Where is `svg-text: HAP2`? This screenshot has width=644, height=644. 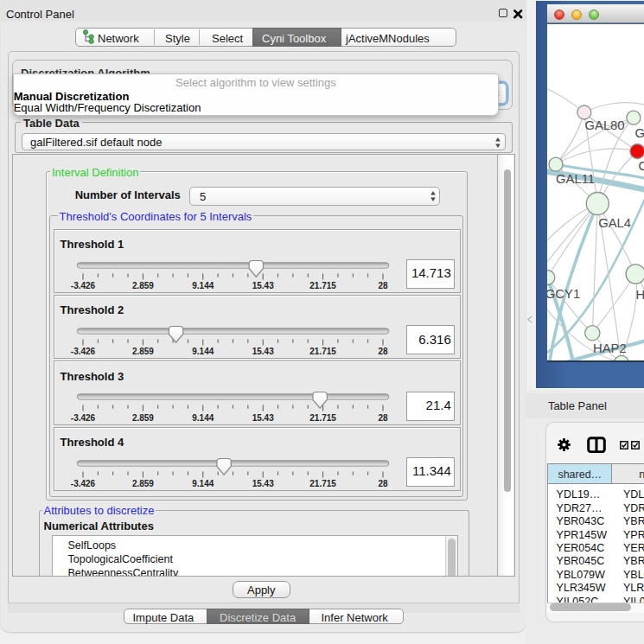 svg-text: HAP2 is located at coordinates (610, 348).